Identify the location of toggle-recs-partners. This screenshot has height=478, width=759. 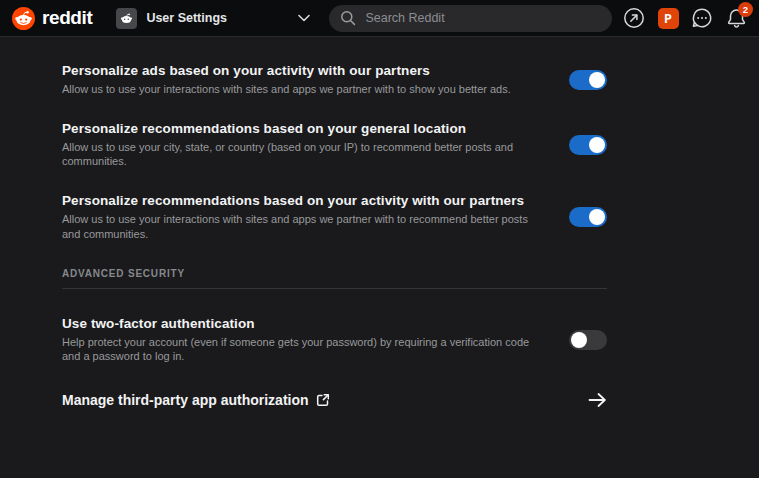
(588, 217).